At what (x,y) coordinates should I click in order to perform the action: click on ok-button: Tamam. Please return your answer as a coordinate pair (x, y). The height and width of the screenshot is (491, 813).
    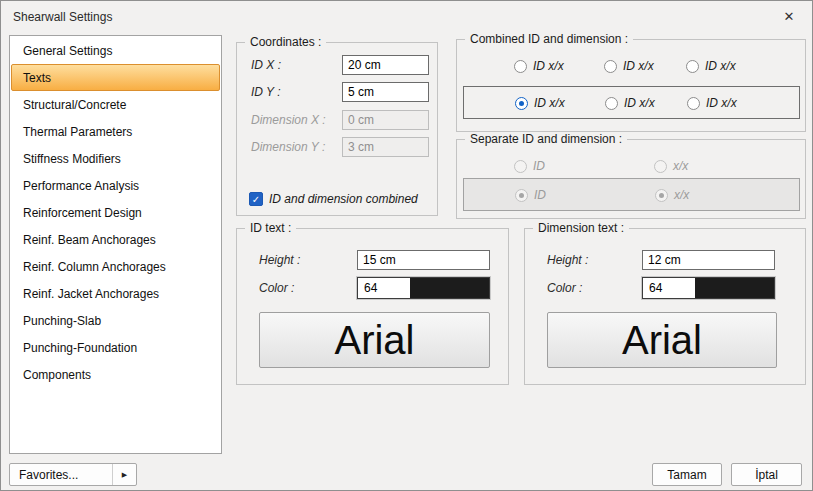
    Looking at the image, I should click on (687, 474).